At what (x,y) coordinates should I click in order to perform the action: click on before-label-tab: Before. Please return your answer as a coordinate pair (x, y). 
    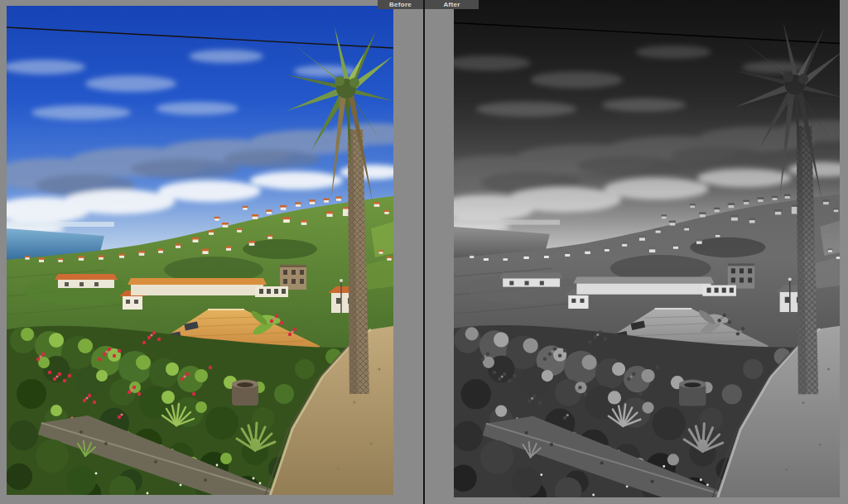
    Looking at the image, I should click on (401, 5).